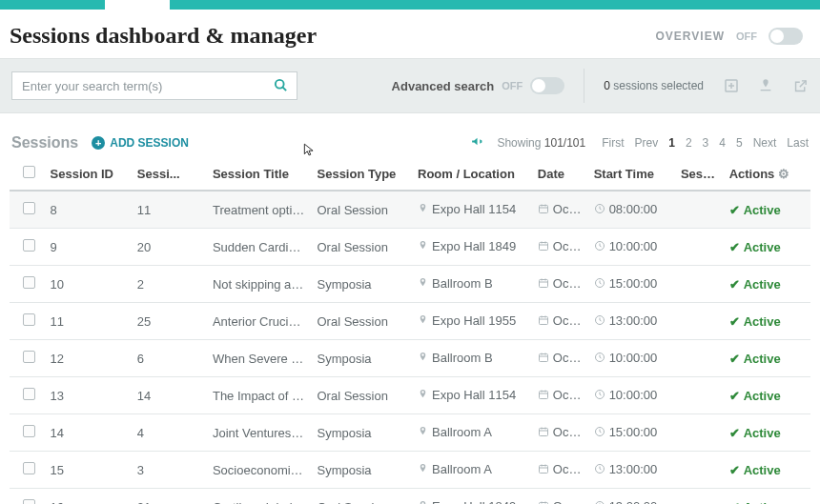  I want to click on page-1: 1, so click(671, 143).